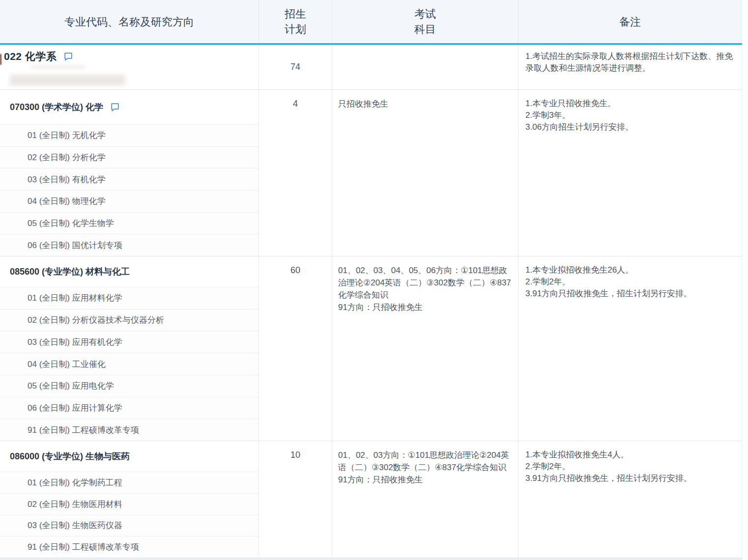  Describe the element at coordinates (426, 22) in the screenshot. I see `header-col-exam: 考试 科目` at that location.